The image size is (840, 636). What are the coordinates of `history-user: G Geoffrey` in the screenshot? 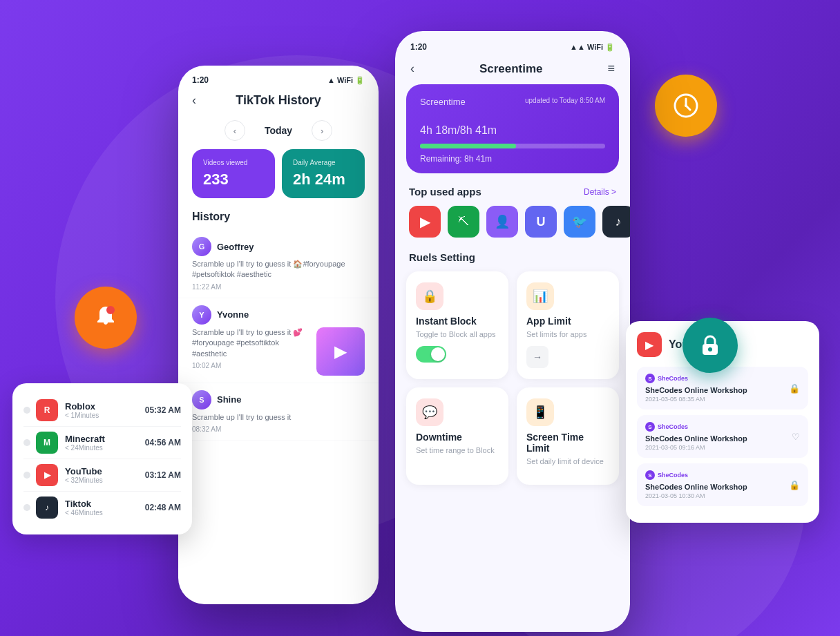 It's located at (278, 247).